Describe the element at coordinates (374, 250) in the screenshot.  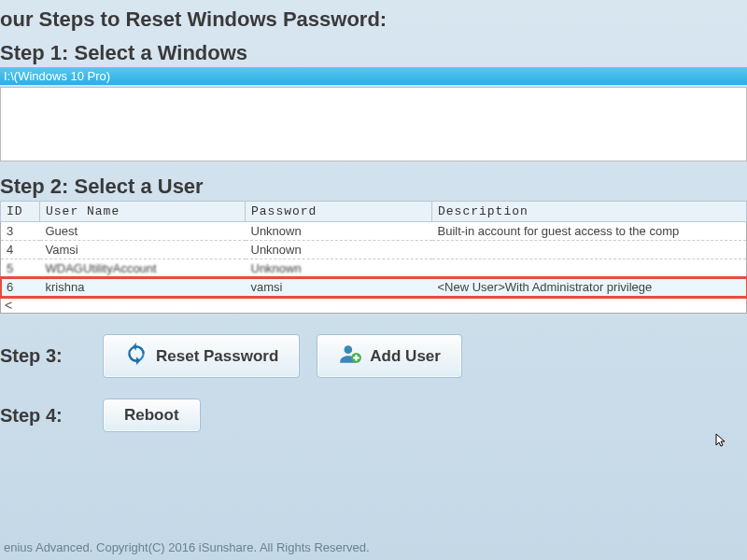
I see `table-row: 4 Vamsi Unknown` at that location.